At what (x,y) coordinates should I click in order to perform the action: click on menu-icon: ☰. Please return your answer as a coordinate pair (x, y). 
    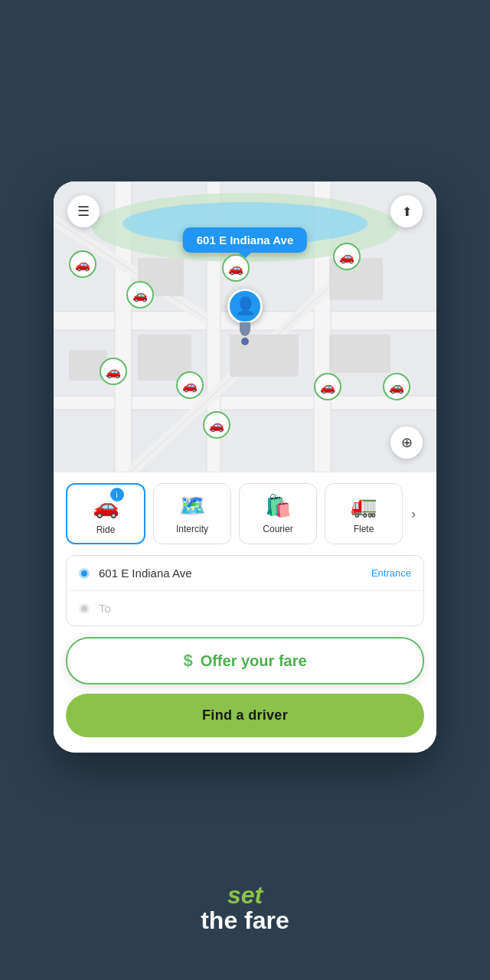
    Looking at the image, I should click on (83, 211).